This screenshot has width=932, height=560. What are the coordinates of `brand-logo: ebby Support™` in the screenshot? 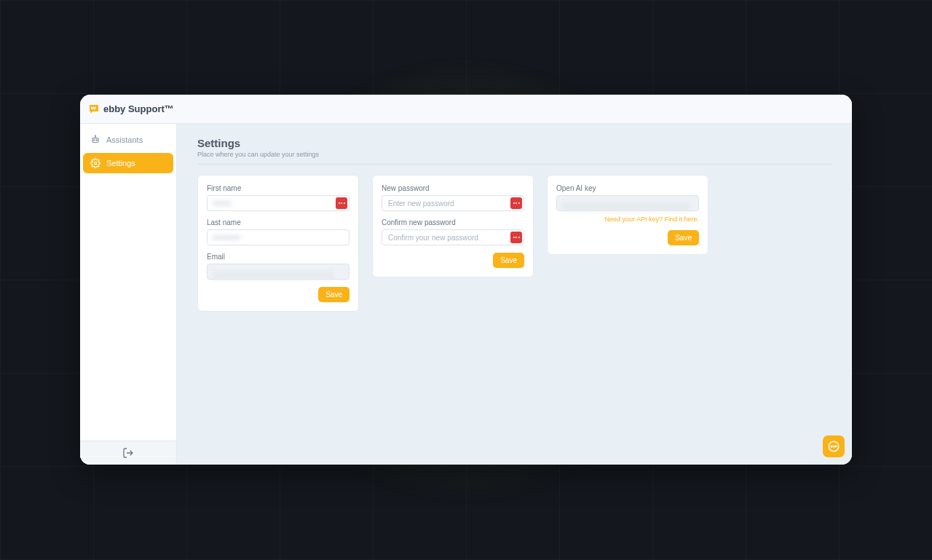 It's located at (131, 109).